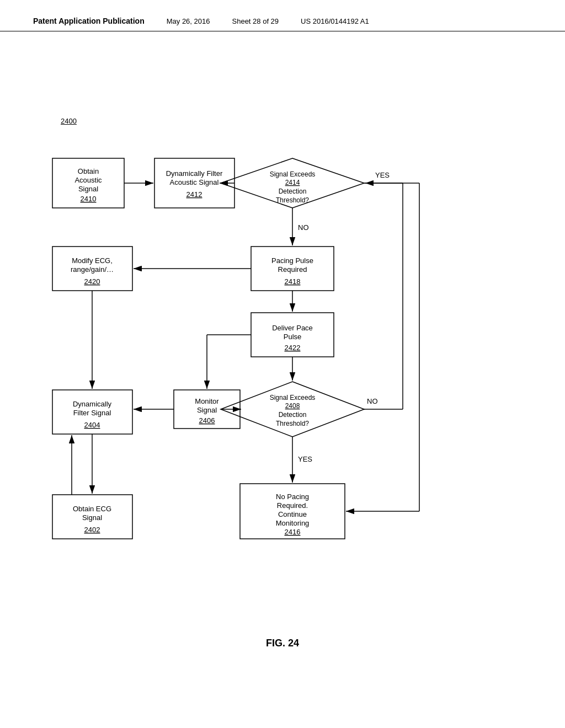 The height and width of the screenshot is (728, 565). What do you see at coordinates (93, 425) in the screenshot?
I see `svg-text: 2404` at bounding box center [93, 425].